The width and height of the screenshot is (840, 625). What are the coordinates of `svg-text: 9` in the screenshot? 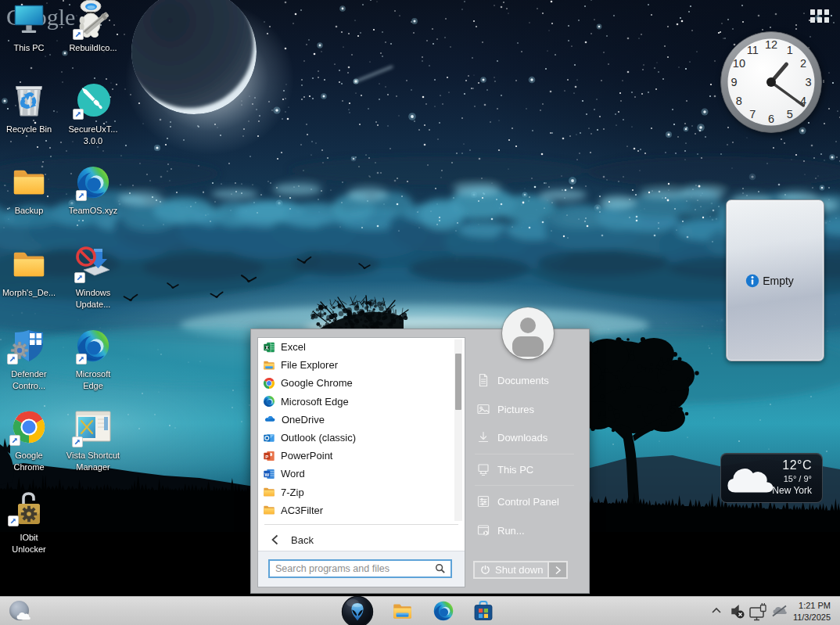 It's located at (734, 82).